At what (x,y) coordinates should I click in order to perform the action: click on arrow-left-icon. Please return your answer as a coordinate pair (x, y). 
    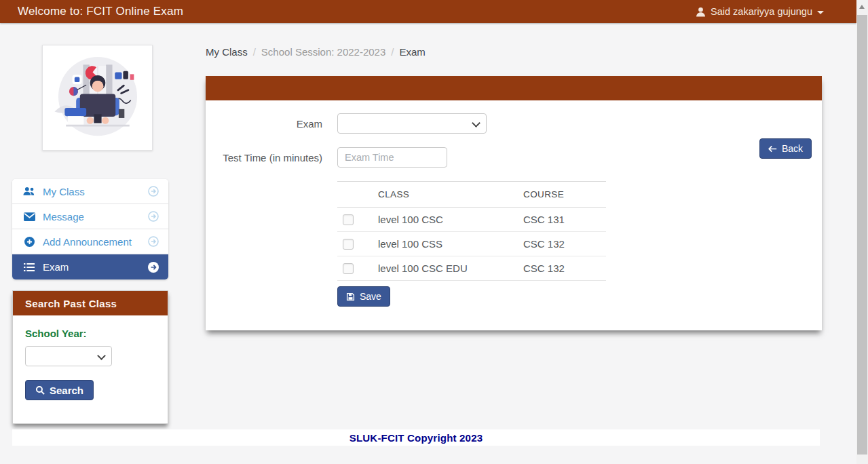
    Looking at the image, I should click on (772, 149).